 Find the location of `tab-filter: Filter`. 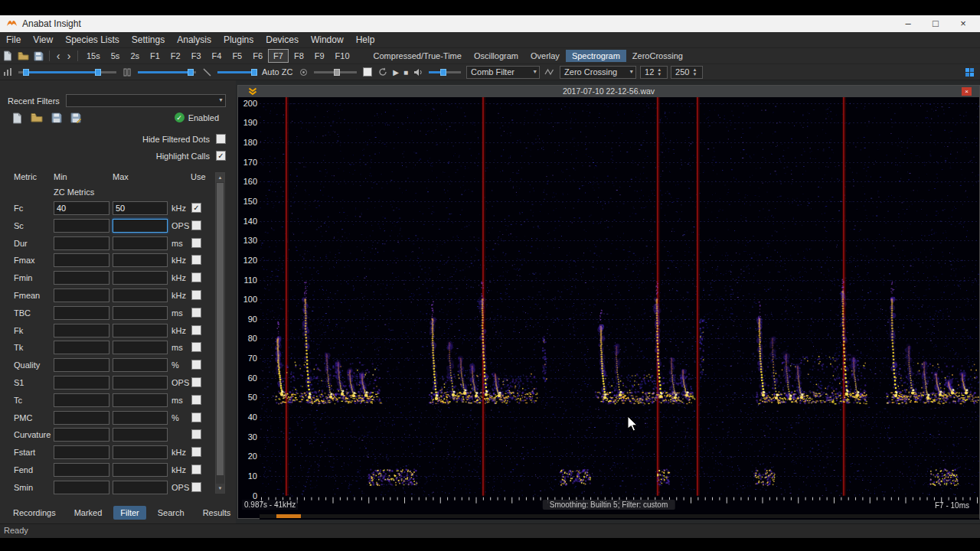

tab-filter: Filter is located at coordinates (129, 513).